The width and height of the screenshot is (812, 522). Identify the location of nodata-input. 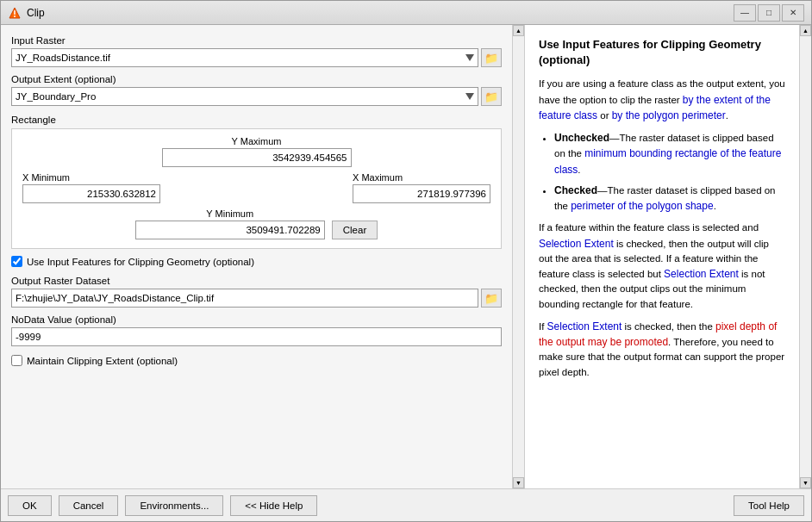
(257, 337).